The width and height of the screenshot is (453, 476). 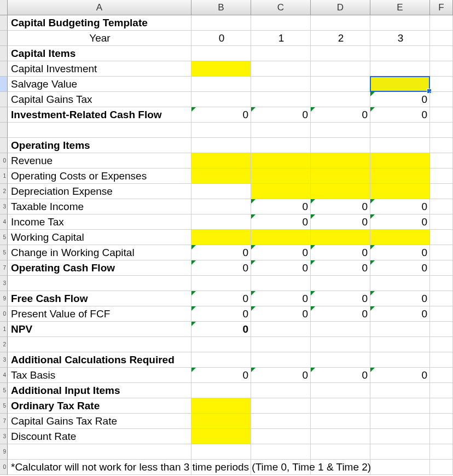 What do you see at coordinates (100, 54) in the screenshot?
I see `section-capital-items: Capital Items` at bounding box center [100, 54].